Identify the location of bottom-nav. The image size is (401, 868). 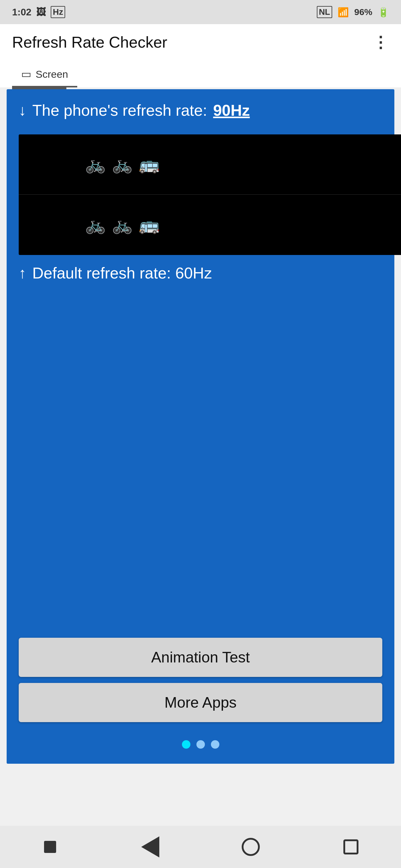
(200, 847).